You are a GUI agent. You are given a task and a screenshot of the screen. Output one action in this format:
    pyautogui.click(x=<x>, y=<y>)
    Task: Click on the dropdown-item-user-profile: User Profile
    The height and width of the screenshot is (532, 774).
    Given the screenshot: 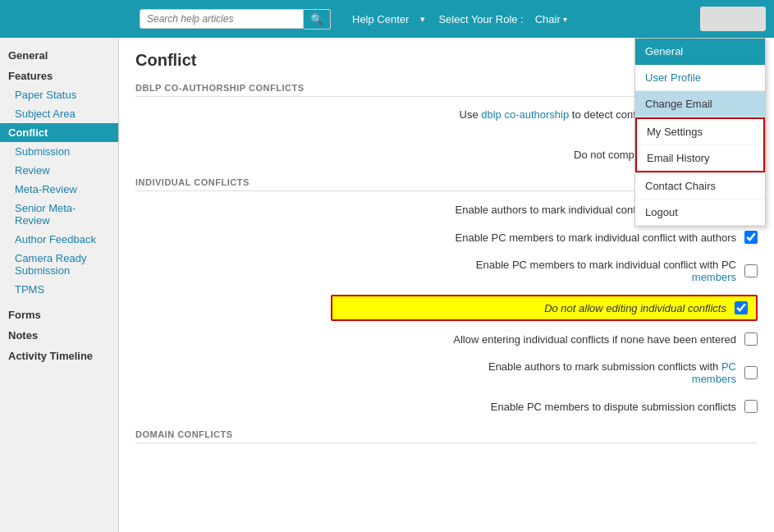 What is the action you would take?
    pyautogui.click(x=700, y=78)
    